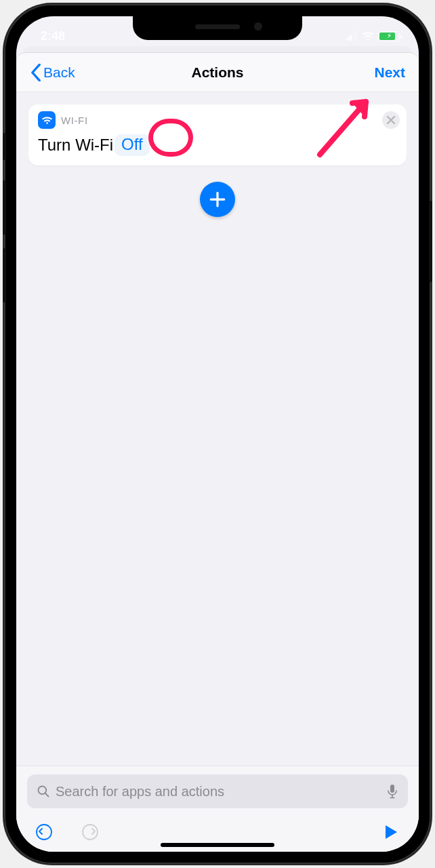 The height and width of the screenshot is (868, 435). What do you see at coordinates (218, 73) in the screenshot?
I see `page-title: Actions` at bounding box center [218, 73].